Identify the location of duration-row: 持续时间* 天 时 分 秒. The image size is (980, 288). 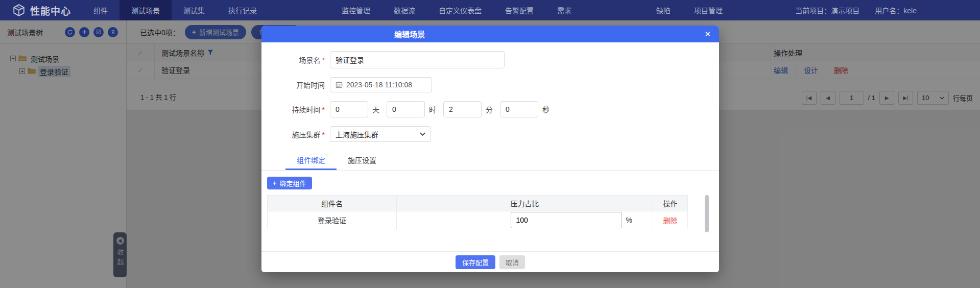
(490, 109).